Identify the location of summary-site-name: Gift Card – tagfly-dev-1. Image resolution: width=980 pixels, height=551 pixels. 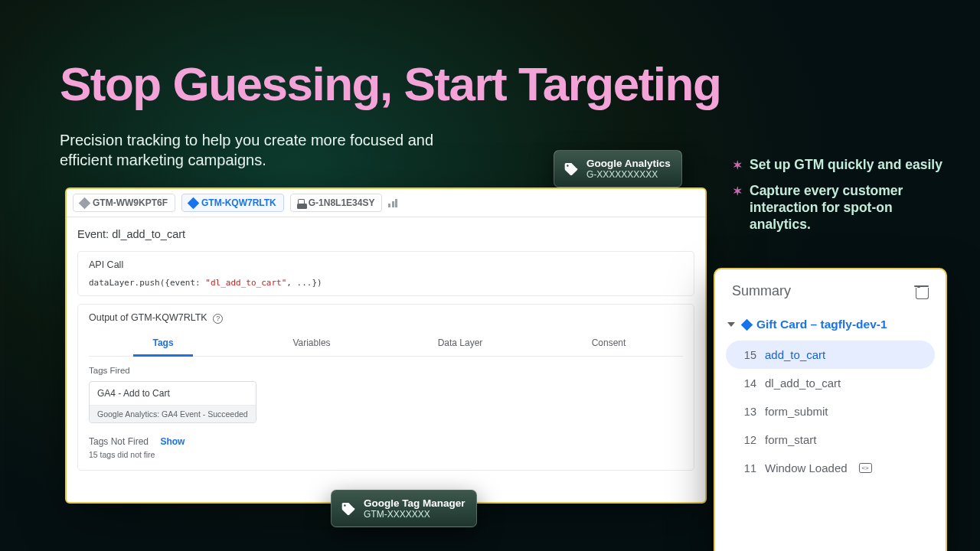
(822, 324).